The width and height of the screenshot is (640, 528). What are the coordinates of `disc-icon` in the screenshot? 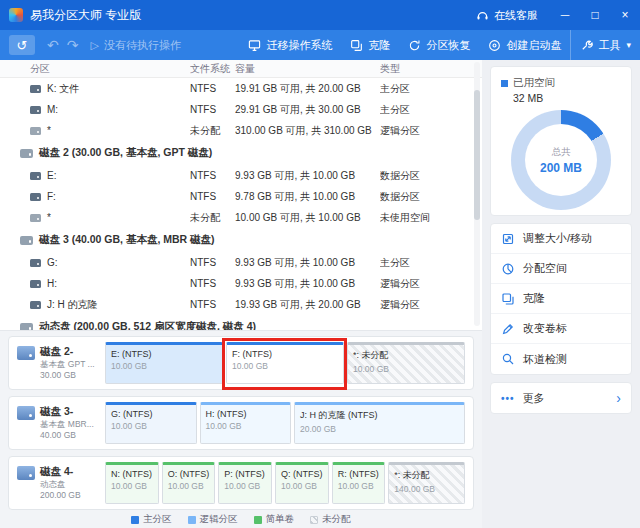 It's located at (494, 46).